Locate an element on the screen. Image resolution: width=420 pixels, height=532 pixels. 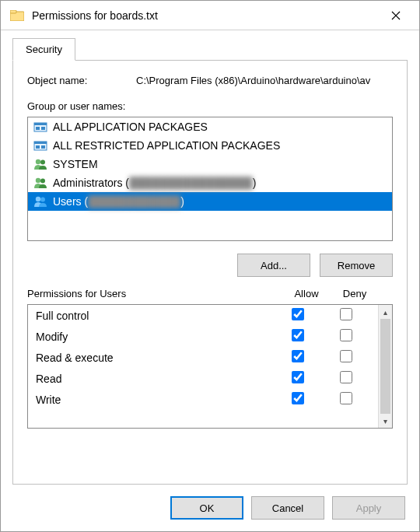
permission-name: Full control is located at coordinates (155, 316).